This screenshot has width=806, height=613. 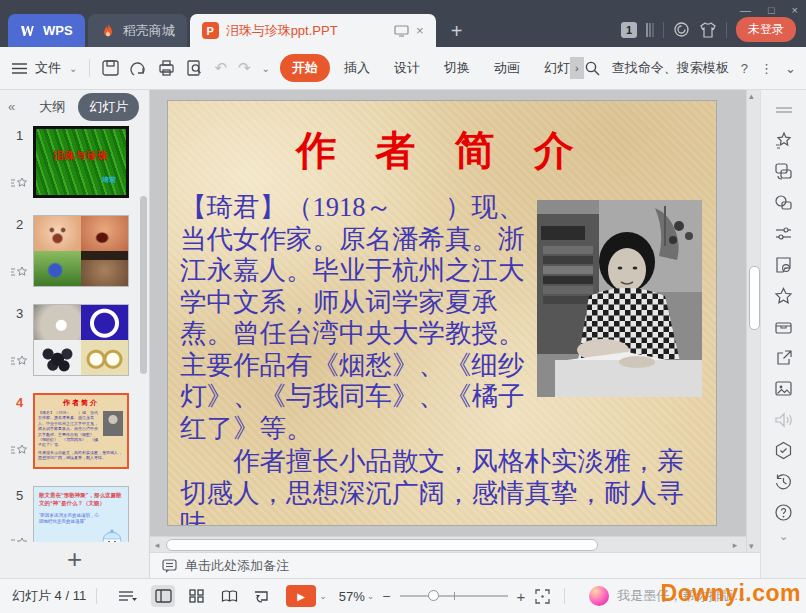 I want to click on ribbon-tabs-overflow-button: ›, so click(x=577, y=68).